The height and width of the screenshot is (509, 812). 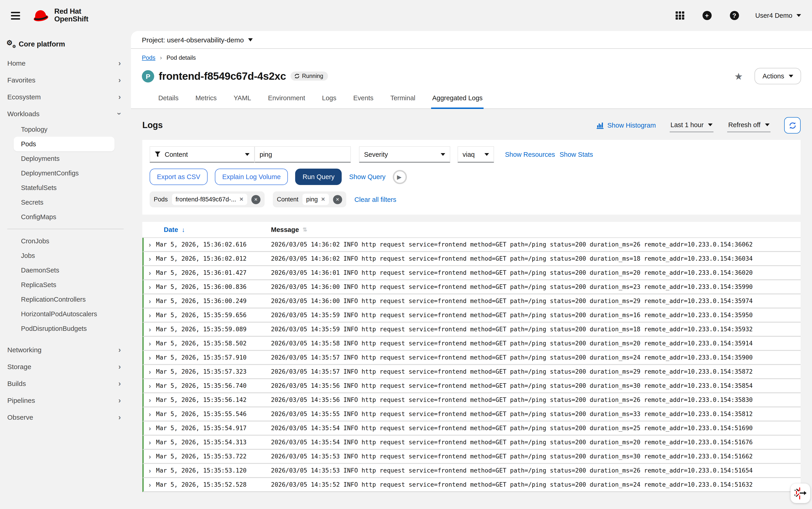 What do you see at coordinates (15, 15) in the screenshot?
I see `hamburger-menu-icon` at bounding box center [15, 15].